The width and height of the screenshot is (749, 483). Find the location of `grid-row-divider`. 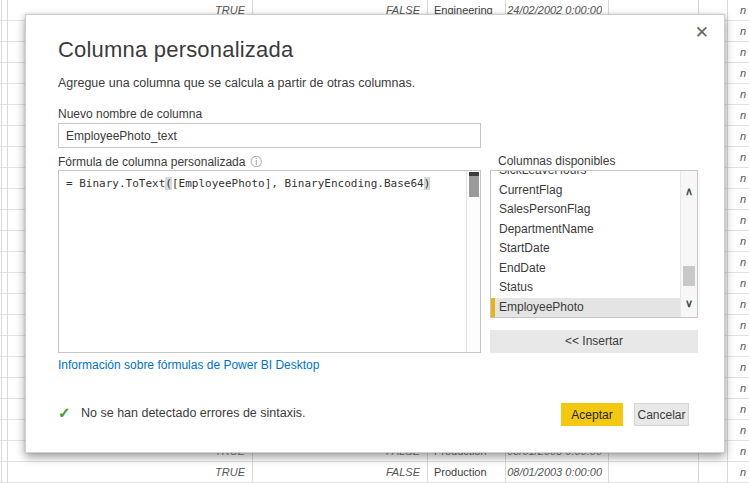

grid-row-divider is located at coordinates (374, 462).